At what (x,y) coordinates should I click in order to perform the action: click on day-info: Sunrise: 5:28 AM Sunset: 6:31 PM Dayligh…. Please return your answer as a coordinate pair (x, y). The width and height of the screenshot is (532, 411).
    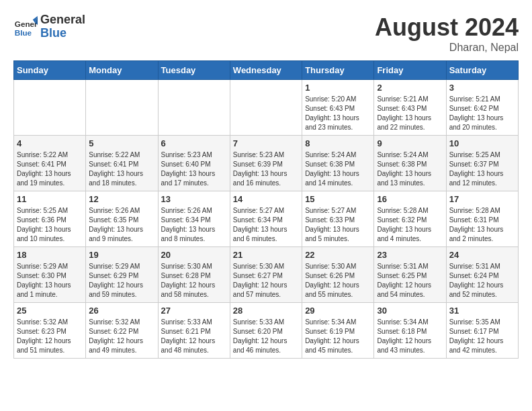
    Looking at the image, I should click on (482, 225).